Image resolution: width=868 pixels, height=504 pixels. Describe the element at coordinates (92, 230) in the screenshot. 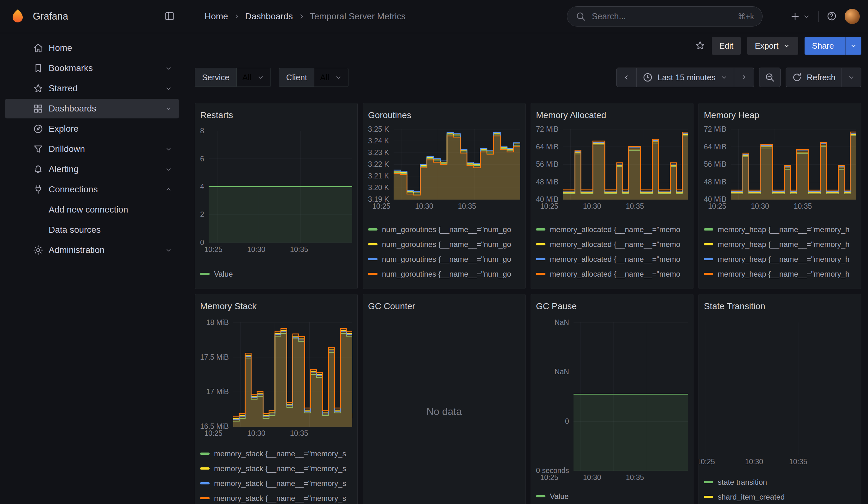

I see `sidebar-item-data-sources: Data sources` at that location.